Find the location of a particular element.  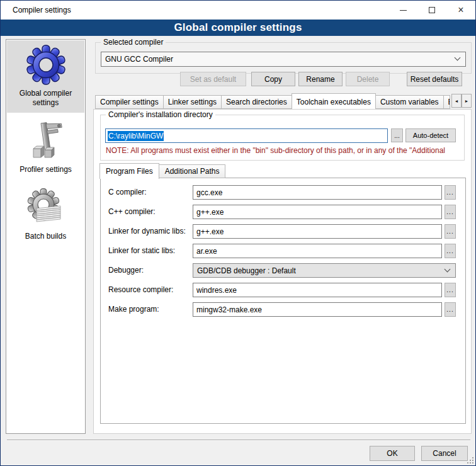

c-compiler-browse-button: ... is located at coordinates (450, 193).